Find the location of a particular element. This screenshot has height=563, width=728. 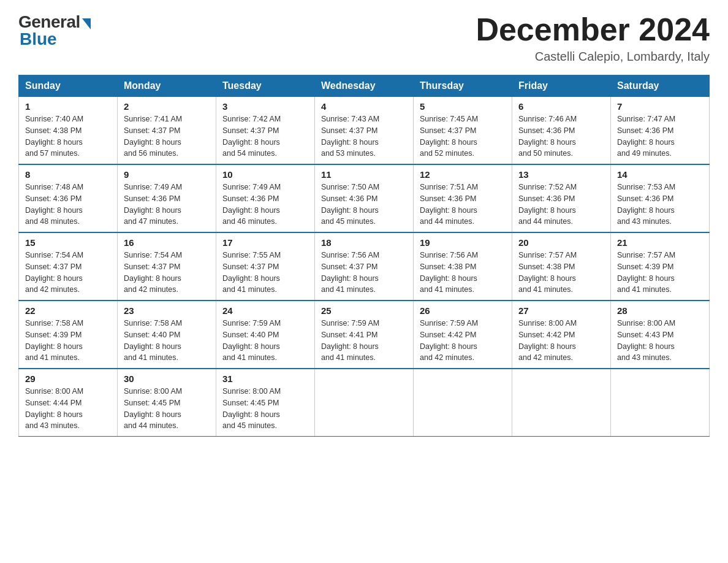

day-number: 2 is located at coordinates (167, 107).